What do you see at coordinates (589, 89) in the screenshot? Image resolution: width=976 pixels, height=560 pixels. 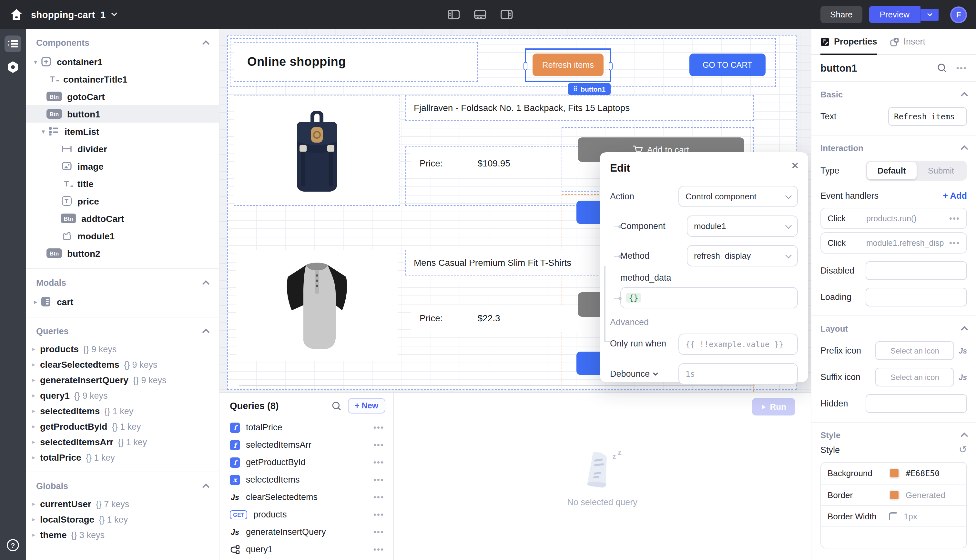 I see `selected-widget-tag: button1` at bounding box center [589, 89].